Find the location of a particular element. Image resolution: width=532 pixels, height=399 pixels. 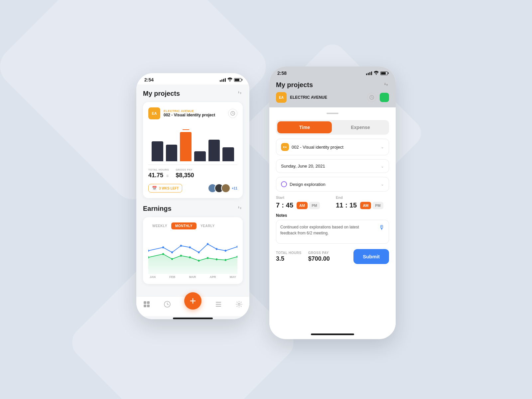

mic-icon: 🎙 is located at coordinates (382, 227).